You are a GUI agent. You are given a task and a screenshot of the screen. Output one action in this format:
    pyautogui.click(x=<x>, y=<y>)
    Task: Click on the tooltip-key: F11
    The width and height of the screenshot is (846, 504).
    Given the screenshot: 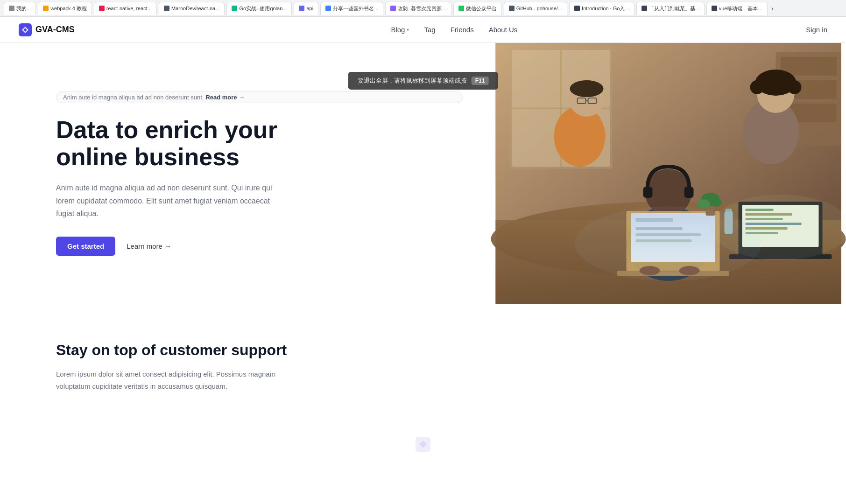 What is the action you would take?
    pyautogui.click(x=480, y=81)
    